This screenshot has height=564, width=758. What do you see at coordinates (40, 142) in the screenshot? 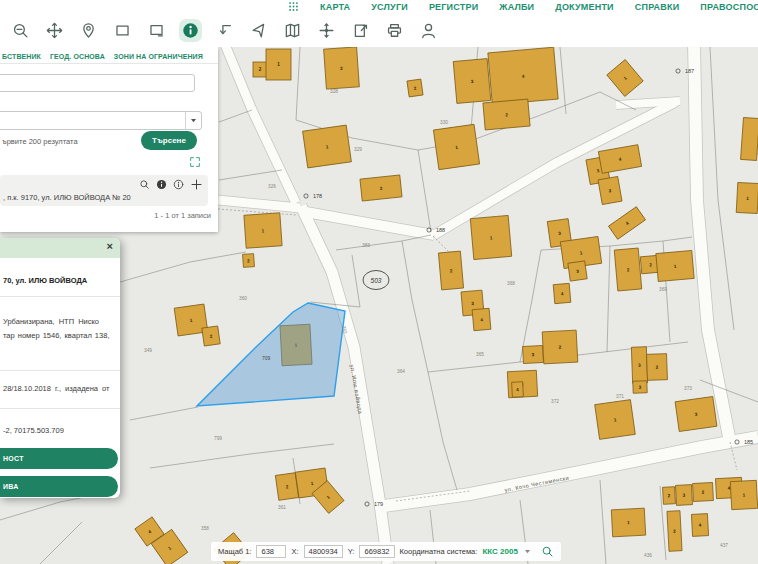
I see `results-limit-note: ървите 200 резултата` at bounding box center [40, 142].